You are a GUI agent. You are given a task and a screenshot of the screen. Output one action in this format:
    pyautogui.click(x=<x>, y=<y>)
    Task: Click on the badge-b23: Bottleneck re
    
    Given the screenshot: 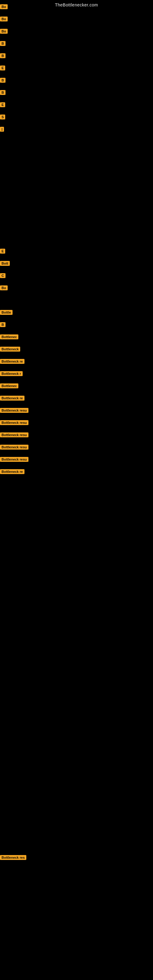 What is the action you would take?
    pyautogui.click(x=12, y=398)
    